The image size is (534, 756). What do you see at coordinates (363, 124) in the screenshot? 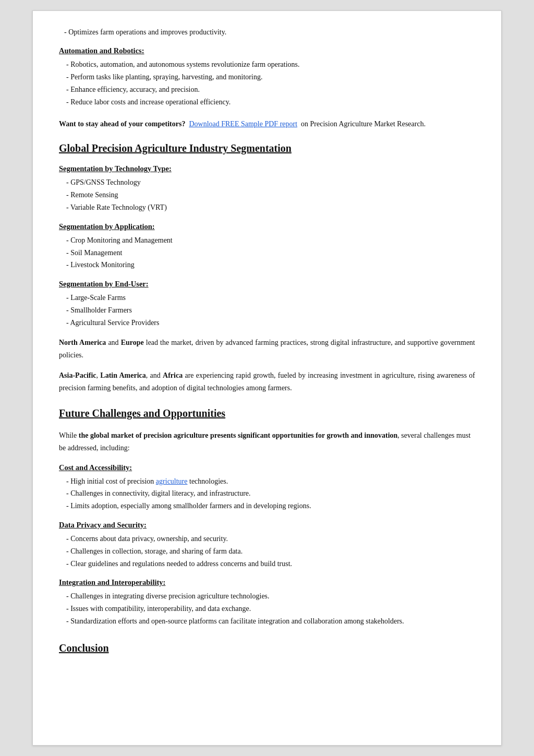
I see `cta-suffix: on Precision Agriculture Market Research…` at bounding box center [363, 124].